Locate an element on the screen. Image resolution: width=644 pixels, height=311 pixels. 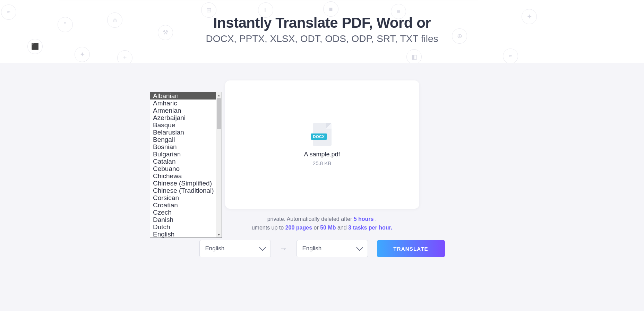
listbox-item: Armenian is located at coordinates (183, 110).